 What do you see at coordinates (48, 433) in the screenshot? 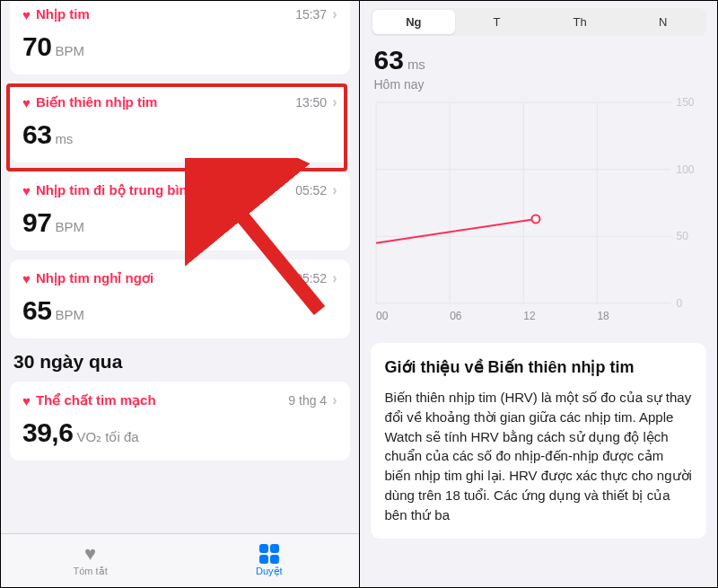
I see `card-value: 39,6` at bounding box center [48, 433].